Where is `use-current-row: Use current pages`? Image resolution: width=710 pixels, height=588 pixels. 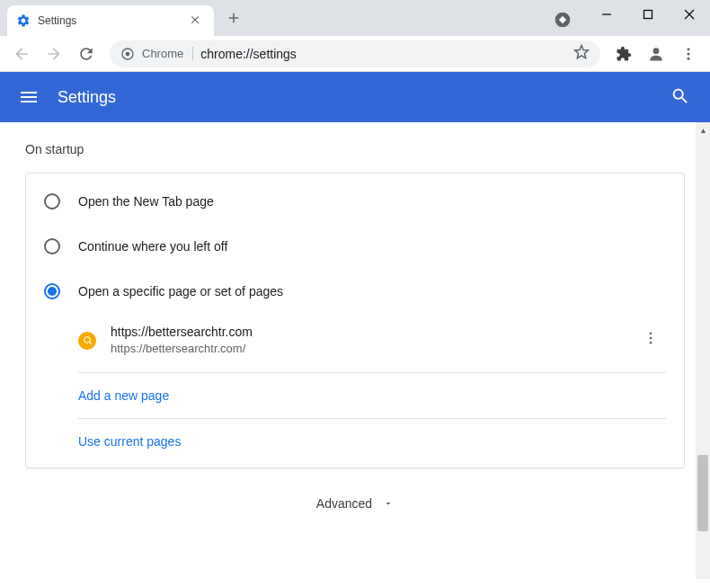
use-current-row: Use current pages is located at coordinates (355, 441).